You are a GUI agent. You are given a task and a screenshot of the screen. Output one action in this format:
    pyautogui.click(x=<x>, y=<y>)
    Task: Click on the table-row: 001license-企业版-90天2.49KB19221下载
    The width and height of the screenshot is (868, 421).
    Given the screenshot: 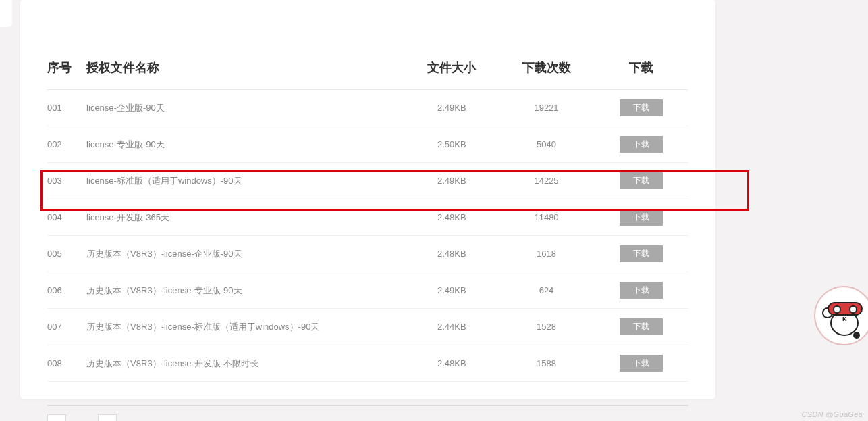 What is the action you would take?
    pyautogui.click(x=368, y=108)
    